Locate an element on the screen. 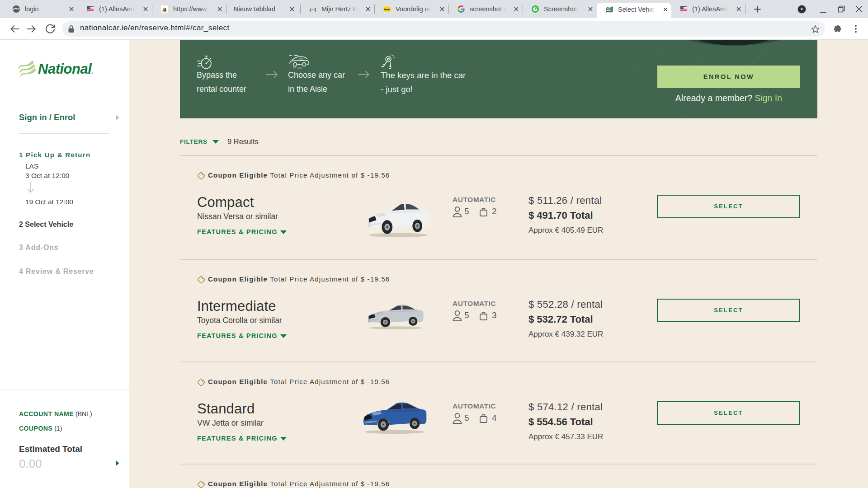  svg-text: Hertz is located at coordinates (387, 9).